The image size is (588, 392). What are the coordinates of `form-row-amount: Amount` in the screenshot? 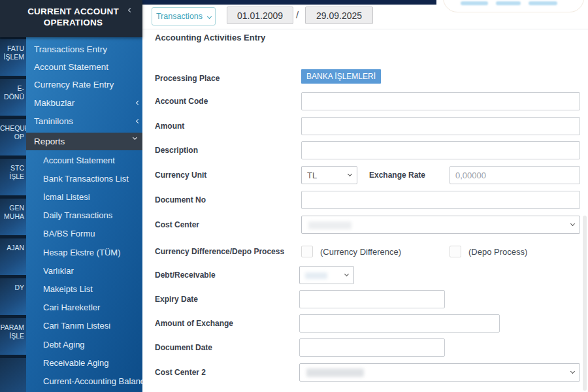 It's located at (365, 126).